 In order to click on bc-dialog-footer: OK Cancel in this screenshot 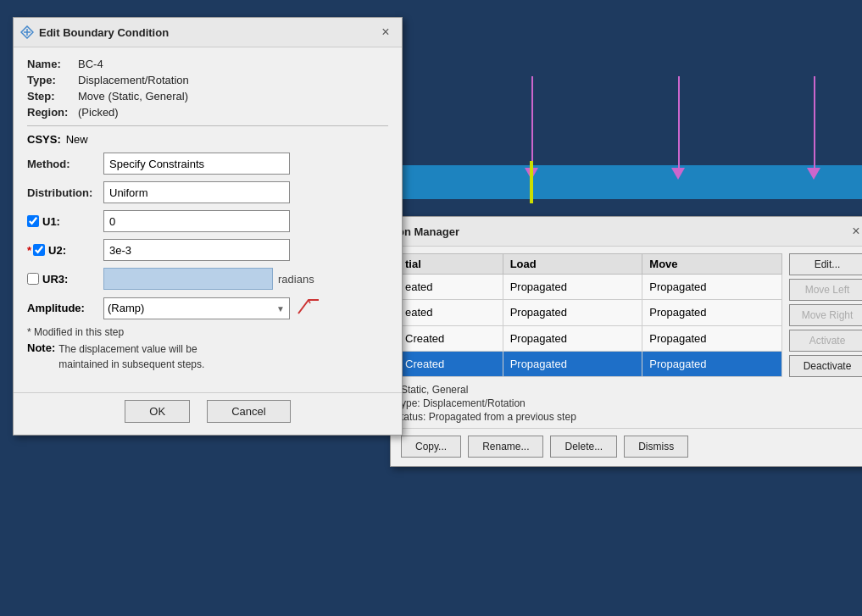, I will do `click(208, 413)`.